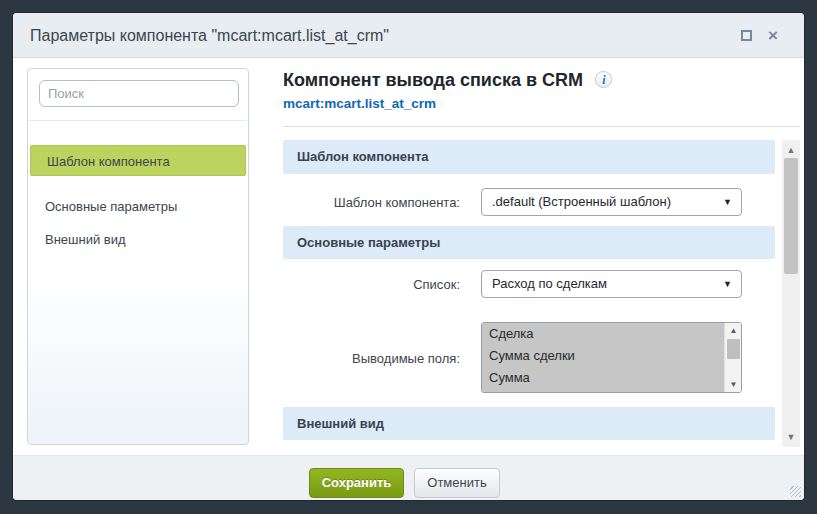 Image resolution: width=817 pixels, height=514 pixels. I want to click on heading-divider, so click(542, 126).